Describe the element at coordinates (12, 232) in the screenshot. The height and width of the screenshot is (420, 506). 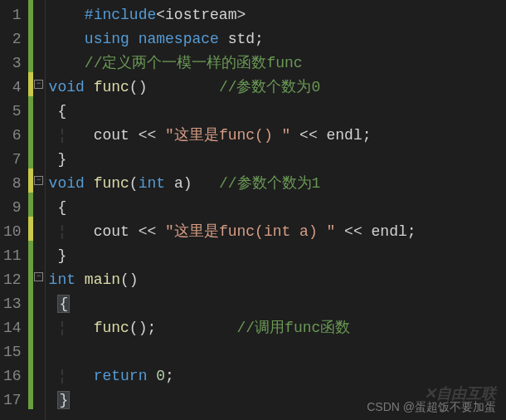
I see `line-number: 10` at that location.